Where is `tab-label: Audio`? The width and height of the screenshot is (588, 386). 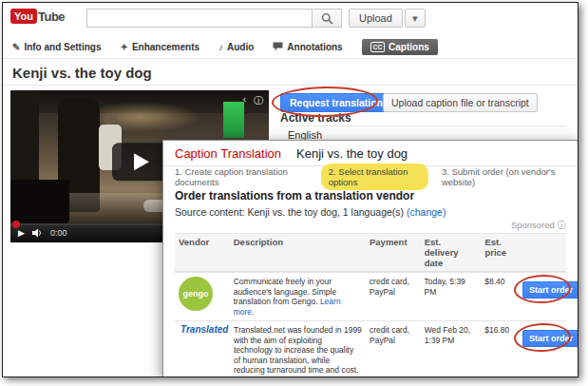 tab-label: Audio is located at coordinates (240, 48).